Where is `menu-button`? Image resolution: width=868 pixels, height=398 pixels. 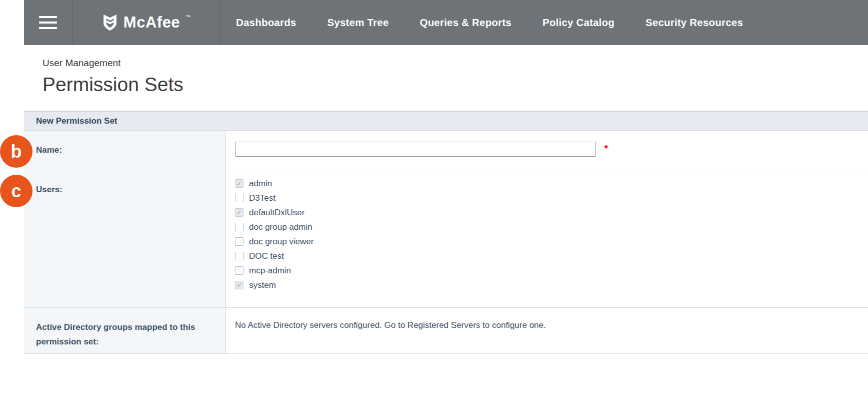
menu-button is located at coordinates (48, 23).